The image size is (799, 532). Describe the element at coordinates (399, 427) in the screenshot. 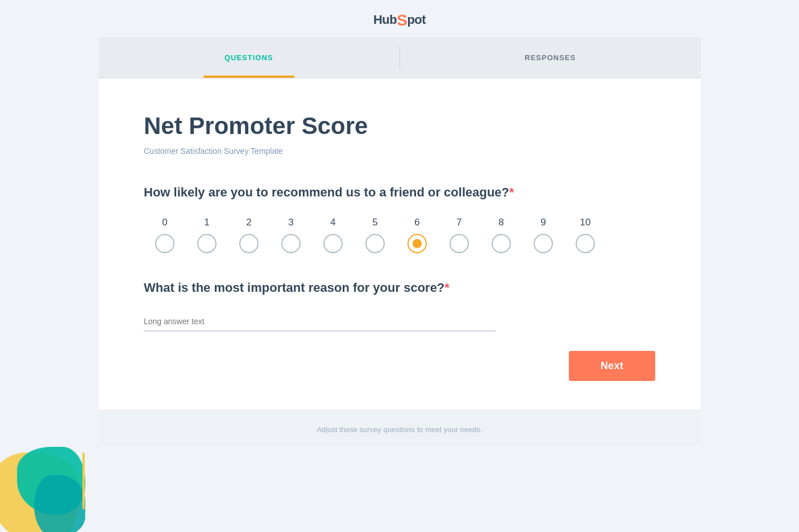

I see `footer-note: Adjust these survey questions to meet yo…` at that location.